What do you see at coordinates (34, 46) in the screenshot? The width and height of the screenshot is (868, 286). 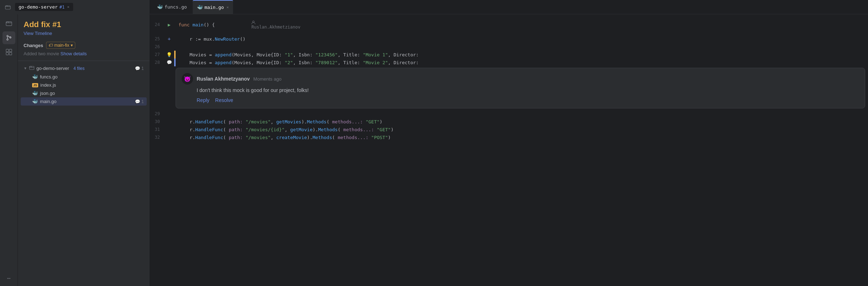 I see `changes-label: Changes` at bounding box center [34, 46].